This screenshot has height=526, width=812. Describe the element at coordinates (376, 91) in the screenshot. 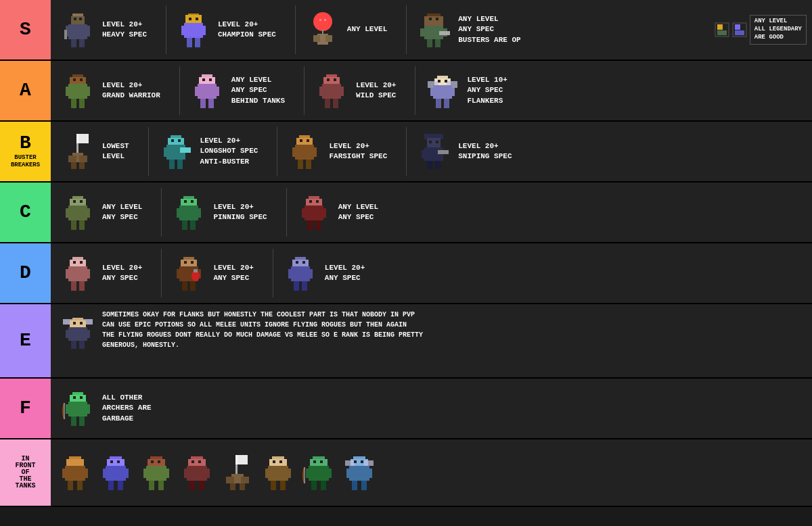

I see `a-desc-3: LEVEL 20+WILD SPEC` at that location.